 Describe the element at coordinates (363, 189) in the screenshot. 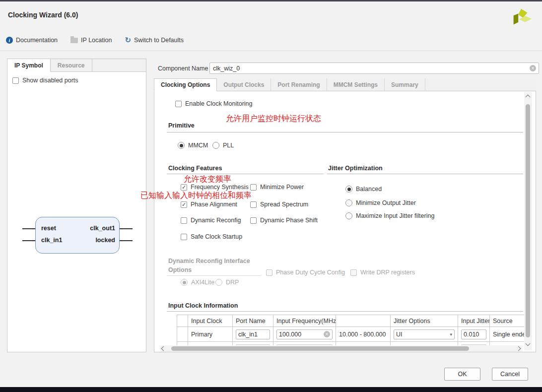

I see `jitter-balanced: Balanced` at that location.